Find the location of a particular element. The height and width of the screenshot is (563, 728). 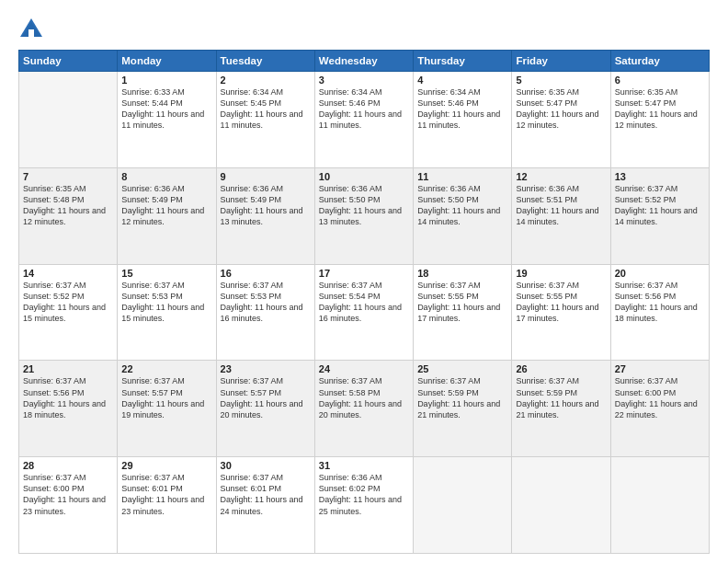

calendar-cell: 9Sunrise: 6:36 AM Sunset: 5:49 PM Daylig… is located at coordinates (265, 215).